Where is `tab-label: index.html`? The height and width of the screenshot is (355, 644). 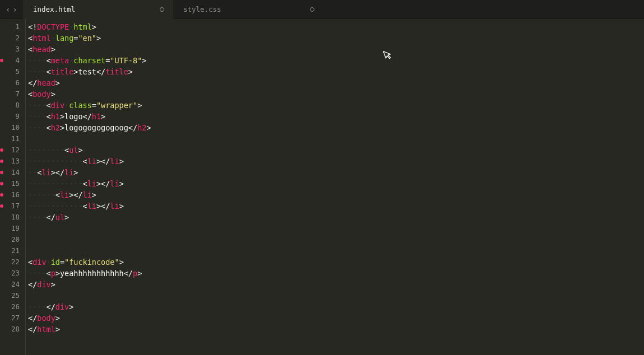 tab-label: index.html is located at coordinates (54, 9).